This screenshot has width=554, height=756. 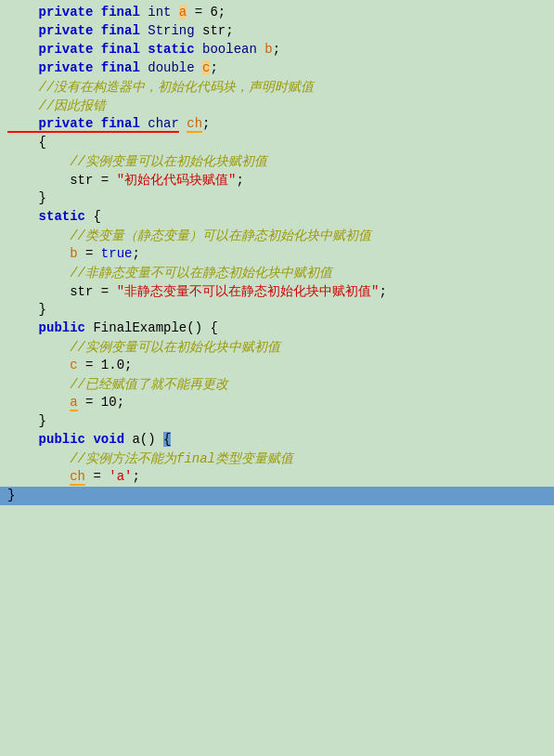 What do you see at coordinates (189, 236) in the screenshot?
I see `line-content: //类变量（静态变量）可以在静态初始化块中赋初值` at bounding box center [189, 236].